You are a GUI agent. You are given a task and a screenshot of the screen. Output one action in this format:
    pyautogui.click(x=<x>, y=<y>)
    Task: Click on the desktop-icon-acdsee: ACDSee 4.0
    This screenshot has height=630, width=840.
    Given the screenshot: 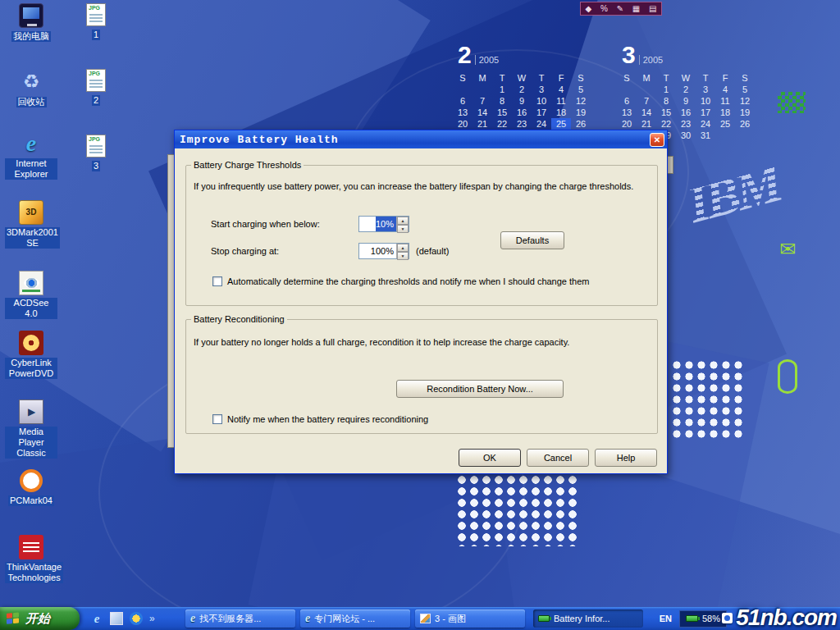 What is the action you would take?
    pyautogui.click(x=31, y=295)
    